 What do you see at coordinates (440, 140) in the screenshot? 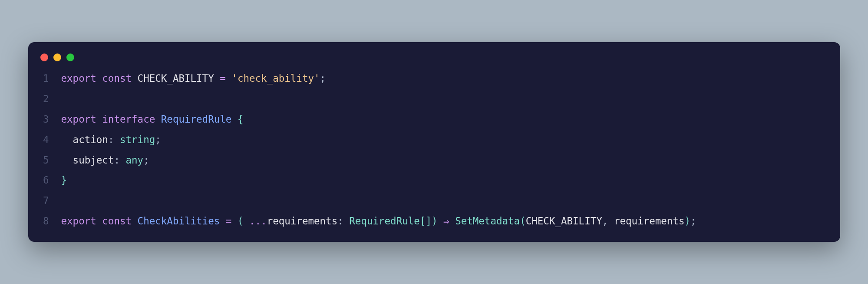
I see `code-line: 4 action: string;` at bounding box center [440, 140].